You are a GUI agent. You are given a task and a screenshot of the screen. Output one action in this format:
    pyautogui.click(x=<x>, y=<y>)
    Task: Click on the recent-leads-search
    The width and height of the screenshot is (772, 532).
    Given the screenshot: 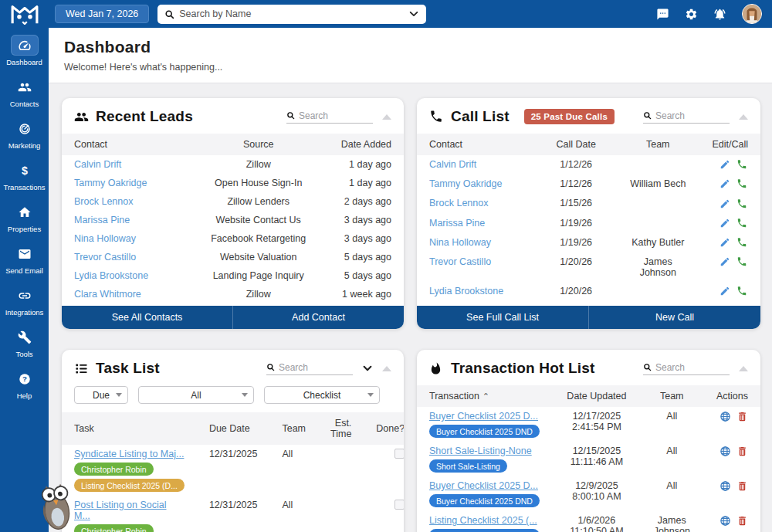 What is the action you would take?
    pyautogui.click(x=330, y=117)
    